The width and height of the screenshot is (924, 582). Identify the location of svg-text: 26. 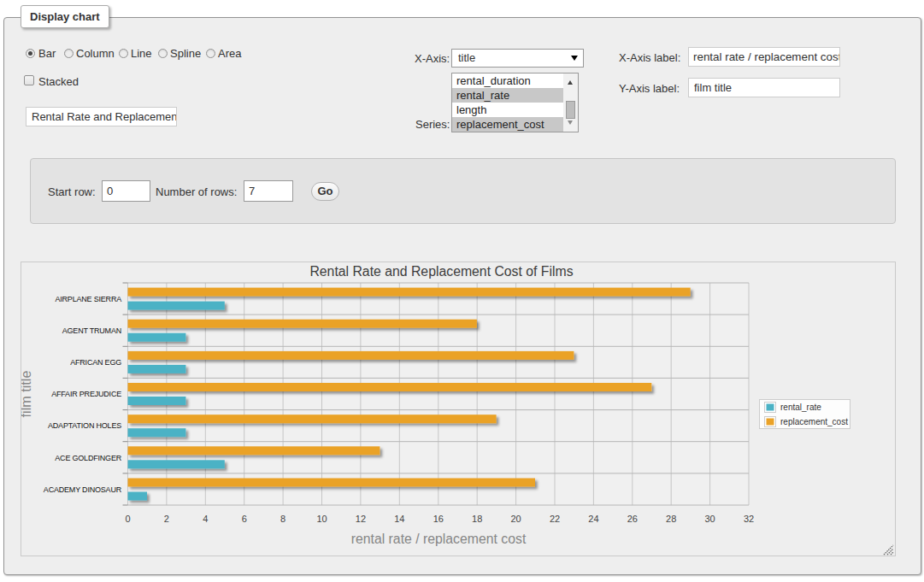
(633, 519).